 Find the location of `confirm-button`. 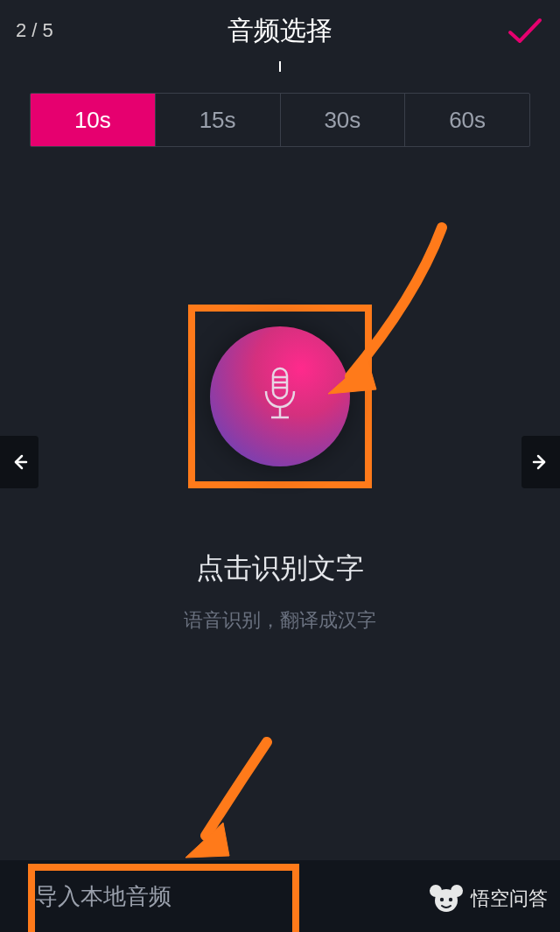

confirm-button is located at coordinates (525, 31).